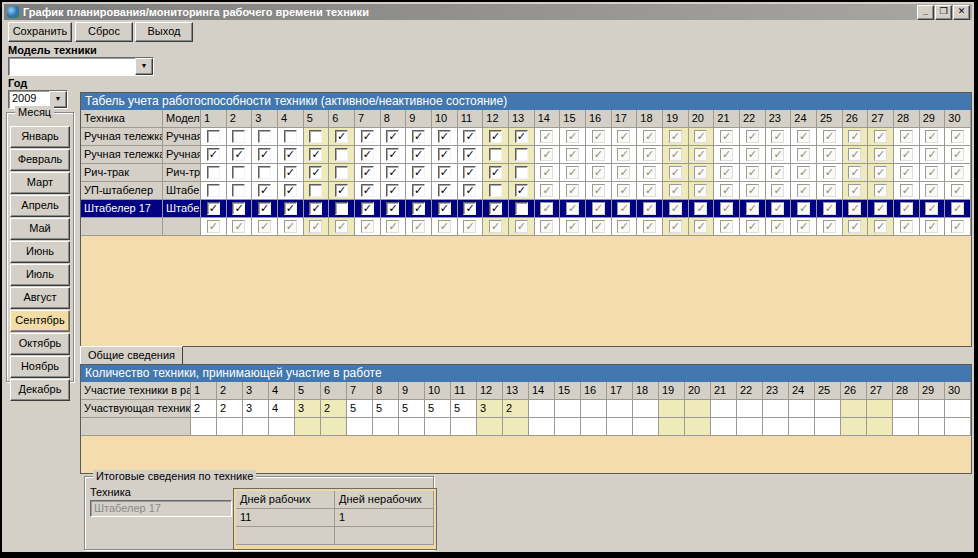 The width and height of the screenshot is (978, 558). What do you see at coordinates (164, 32) in the screenshot?
I see `exit-button: Выход` at bounding box center [164, 32].